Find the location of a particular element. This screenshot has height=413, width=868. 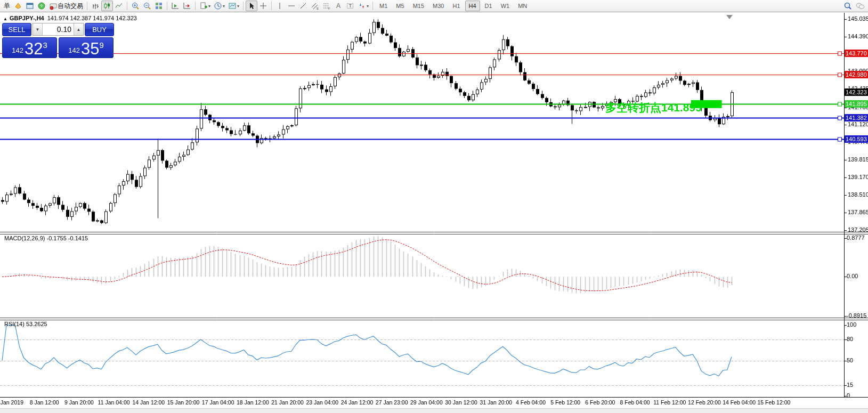

tile-windows-icon is located at coordinates (159, 6).